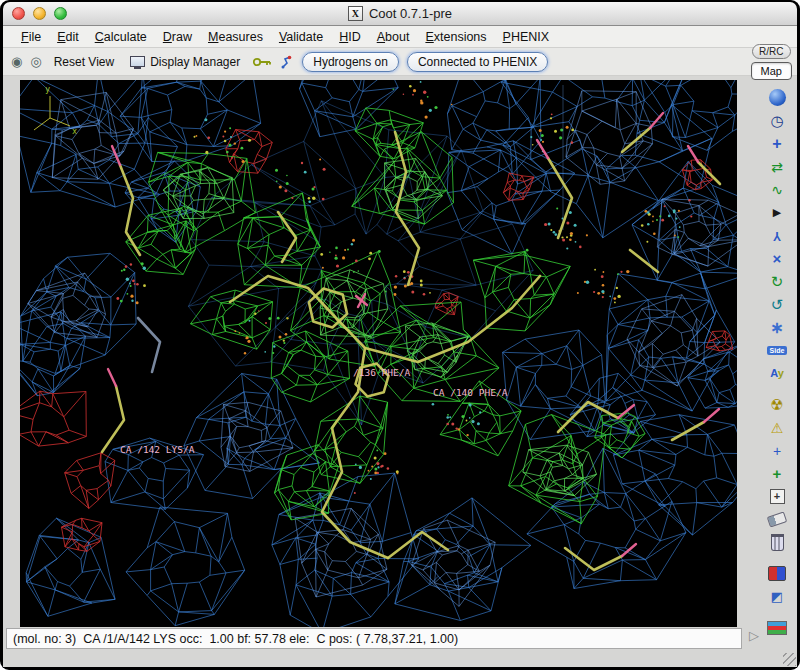  Describe the element at coordinates (526, 37) in the screenshot. I see `menu-item-phenix: PHENIX` at that location.